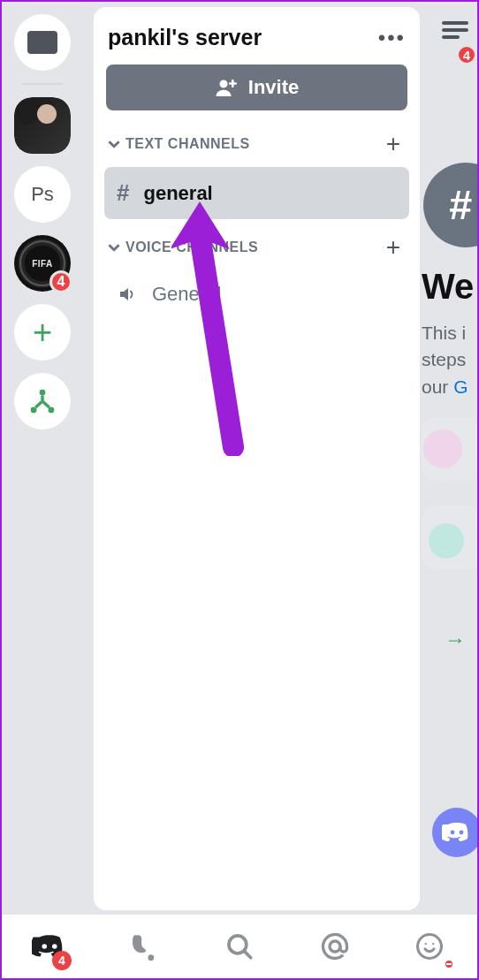 The height and width of the screenshot is (980, 479). I want to click on jump-to-present-button, so click(456, 832).